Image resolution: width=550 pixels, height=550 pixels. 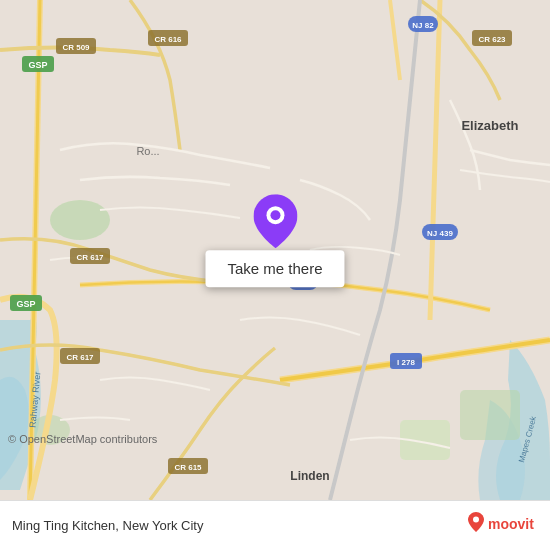 I want to click on copyright-text: © OpenStreetMap contributors, so click(x=82, y=439).